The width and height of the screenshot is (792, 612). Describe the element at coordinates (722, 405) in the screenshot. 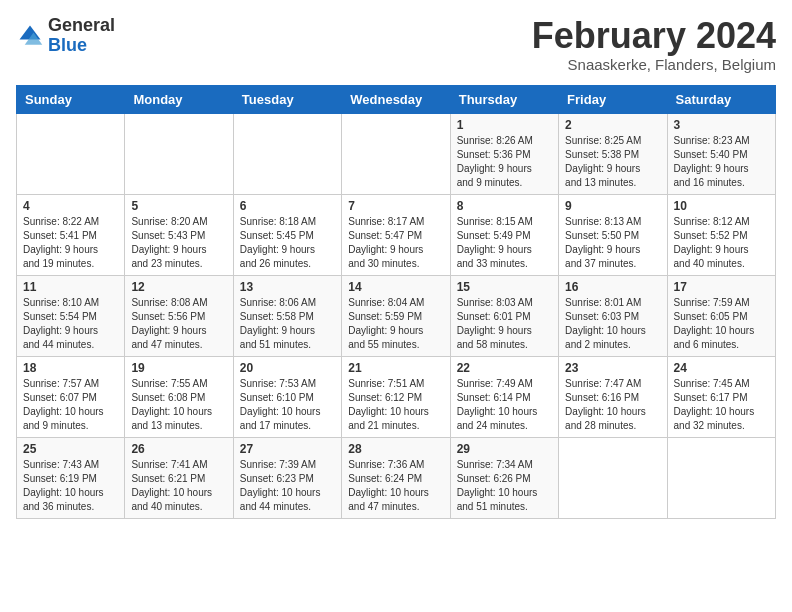

I see `day-info: Sunrise: 7:45 AM Sunset: 6:17 PM Dayligh…` at that location.